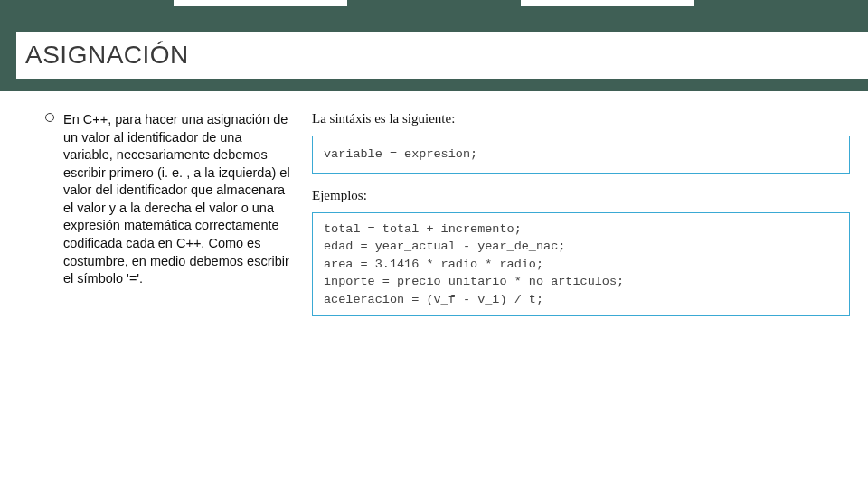 This screenshot has width=868, height=488. I want to click on left-column: En C++, para hacer una asignación de un …, so click(156, 221).